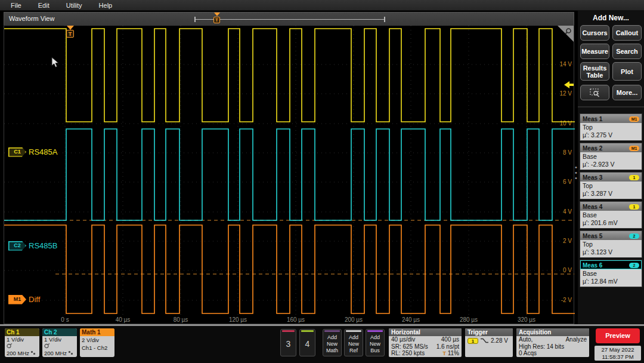  What do you see at coordinates (541, 347) in the screenshot?
I see `acquisition-detail: High Res: 14 bits` at bounding box center [541, 347].